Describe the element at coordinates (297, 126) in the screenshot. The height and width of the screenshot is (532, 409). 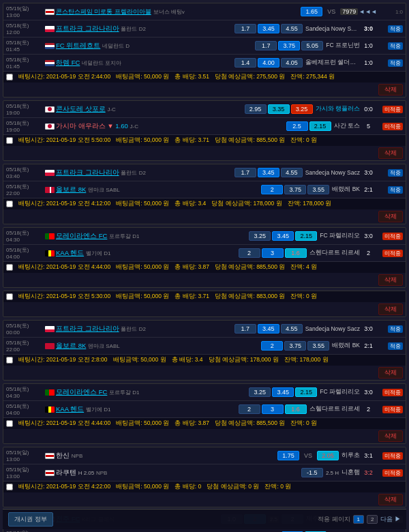
I see `odds-btn-1: 2.5` at that location.